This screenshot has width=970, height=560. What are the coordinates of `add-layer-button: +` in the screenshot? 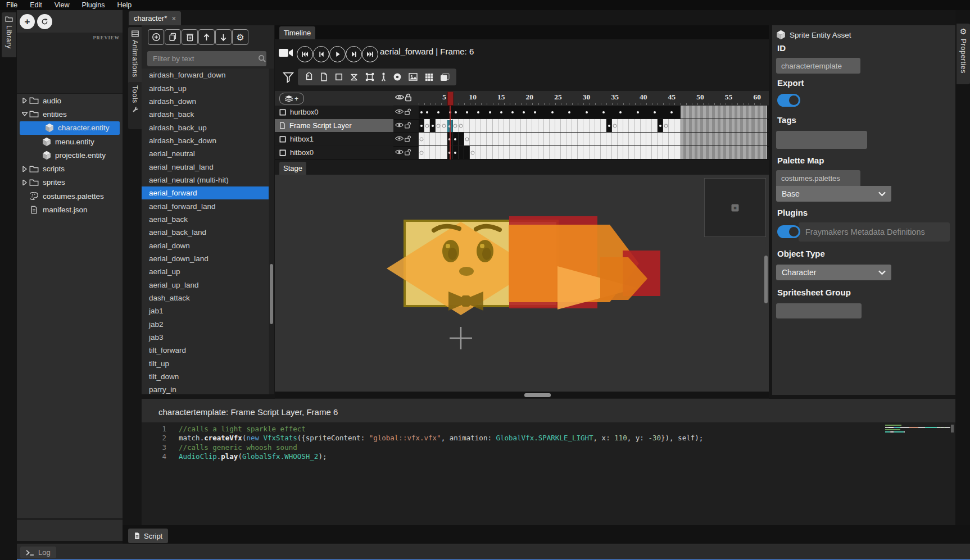 It's located at (292, 99).